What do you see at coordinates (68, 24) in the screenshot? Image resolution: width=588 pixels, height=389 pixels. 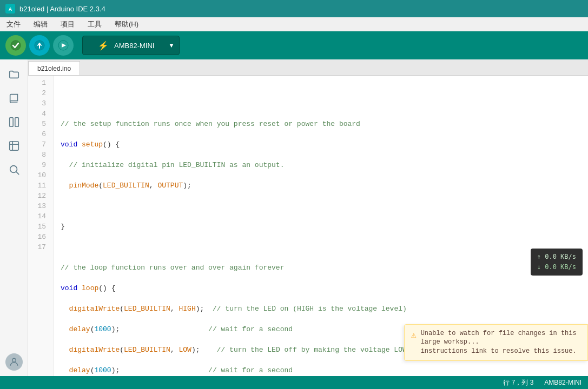 I see `menu-item-project: 项目` at bounding box center [68, 24].